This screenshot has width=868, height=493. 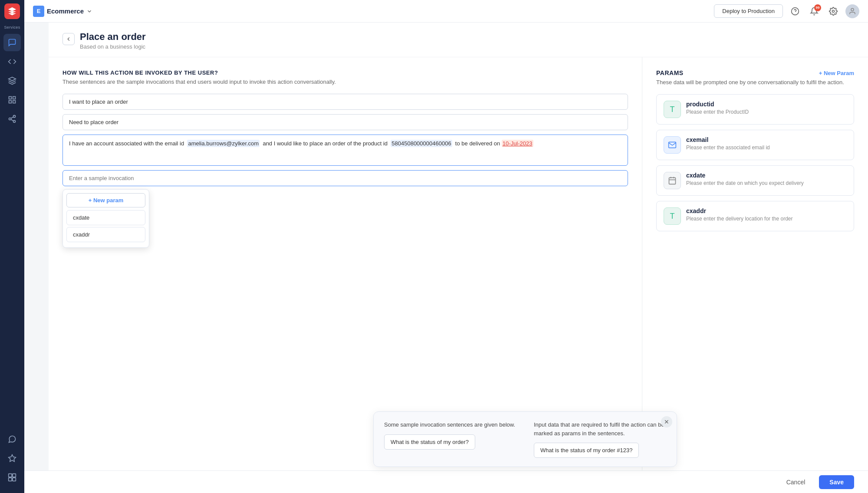 What do you see at coordinates (106, 200) in the screenshot?
I see `new-param-dropdown-button: + New param` at bounding box center [106, 200].